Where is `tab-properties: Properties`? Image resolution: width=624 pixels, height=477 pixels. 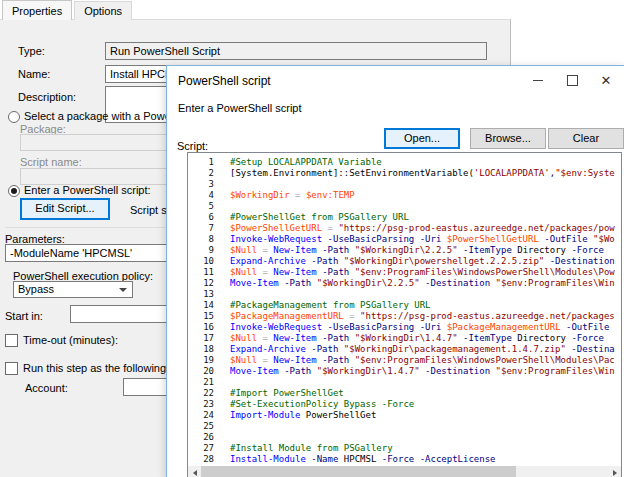
tab-properties: Properties is located at coordinates (37, 10).